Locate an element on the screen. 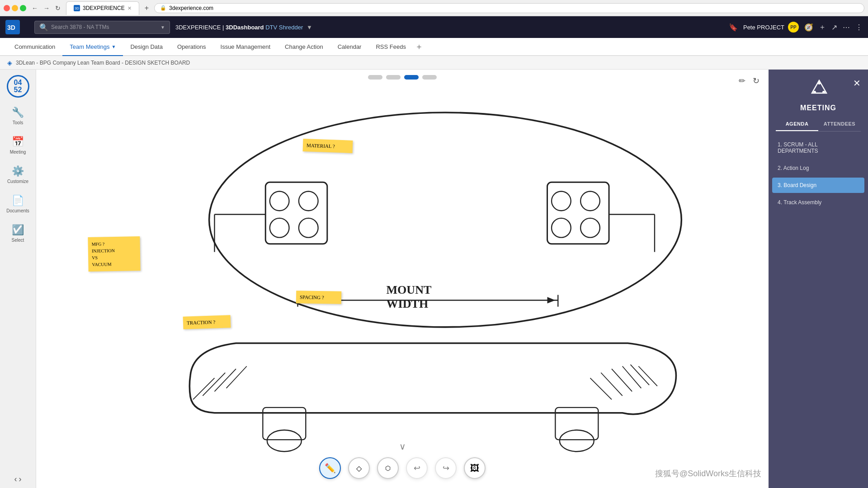 Image resolution: width=868 pixels, height=488 pixels. close-button is located at coordinates (7, 8).